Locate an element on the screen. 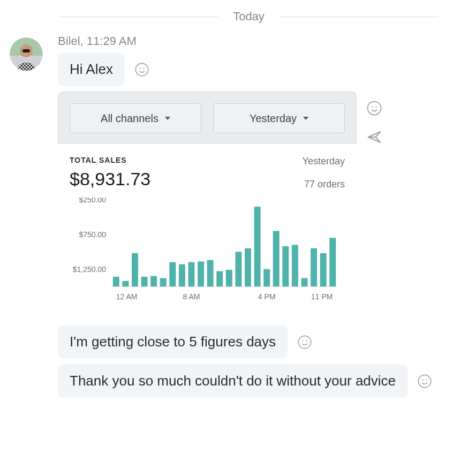 The width and height of the screenshot is (460, 476). svg-text: $250.00 is located at coordinates (92, 201).